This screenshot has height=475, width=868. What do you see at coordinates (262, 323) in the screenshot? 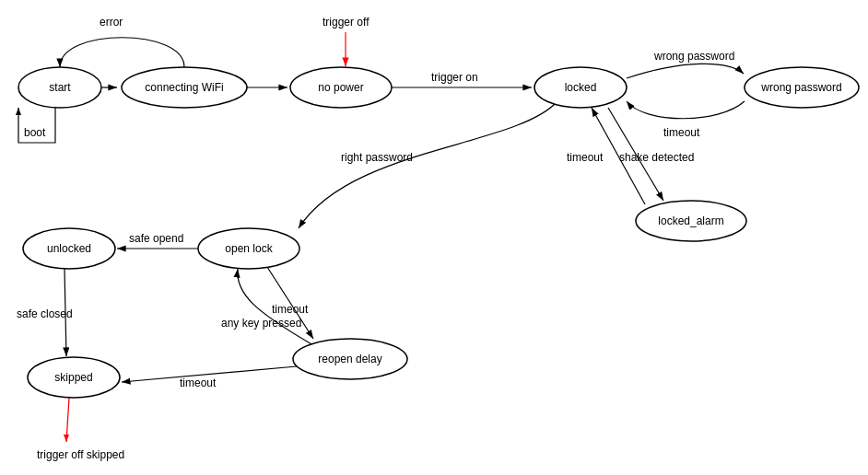
I see `label-any-key: any key pressed` at bounding box center [262, 323].